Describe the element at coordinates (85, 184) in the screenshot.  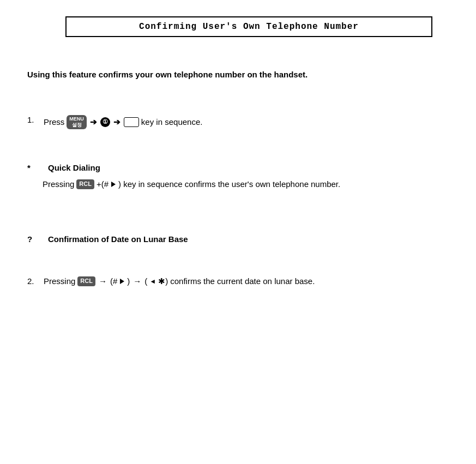
I see `rcl-key-1: RCL` at that location.